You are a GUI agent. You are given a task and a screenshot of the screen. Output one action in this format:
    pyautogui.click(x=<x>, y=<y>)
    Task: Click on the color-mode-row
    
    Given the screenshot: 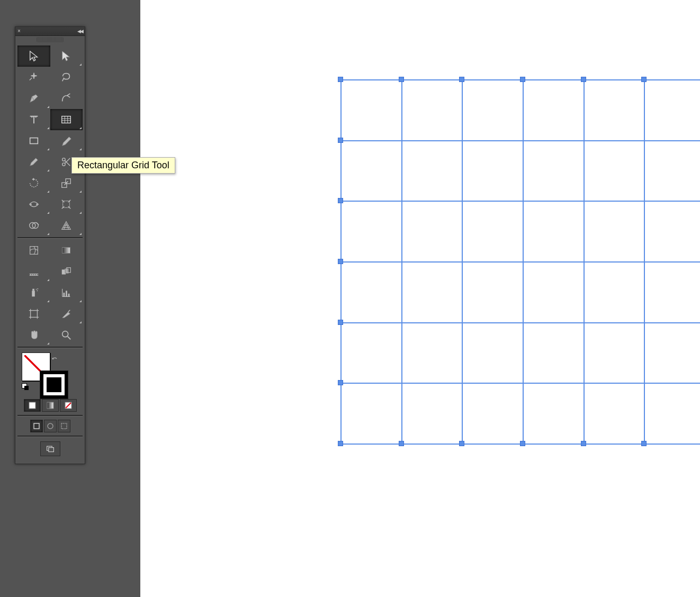 What is the action you would take?
    pyautogui.click(x=50, y=405)
    